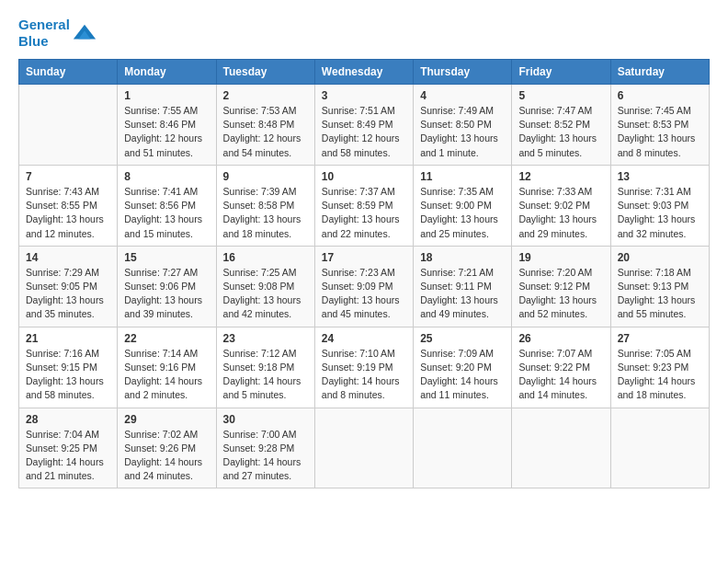  What do you see at coordinates (265, 286) in the screenshot?
I see `day-cell: 16Sunrise: 7:25 AMSunset: 9:08 PMDayligh…` at bounding box center [265, 286].